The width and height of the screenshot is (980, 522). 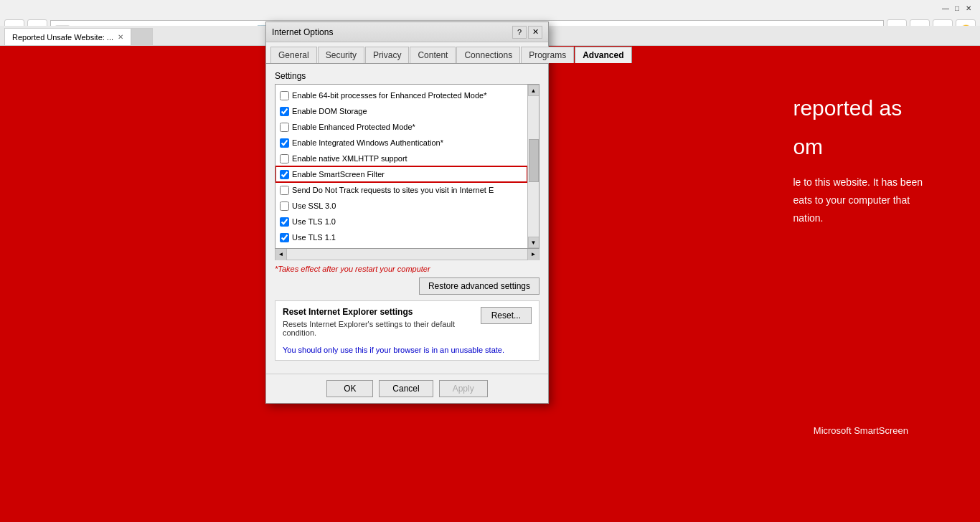 What do you see at coordinates (969, 9) in the screenshot?
I see `close-window-icon: ✕` at bounding box center [969, 9].